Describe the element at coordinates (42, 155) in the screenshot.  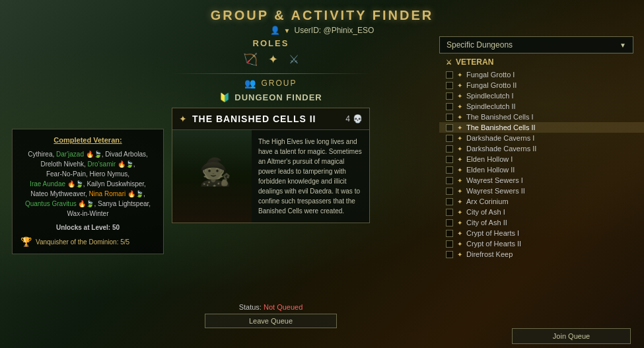
I see `player-1: Cythirea,` at that location.